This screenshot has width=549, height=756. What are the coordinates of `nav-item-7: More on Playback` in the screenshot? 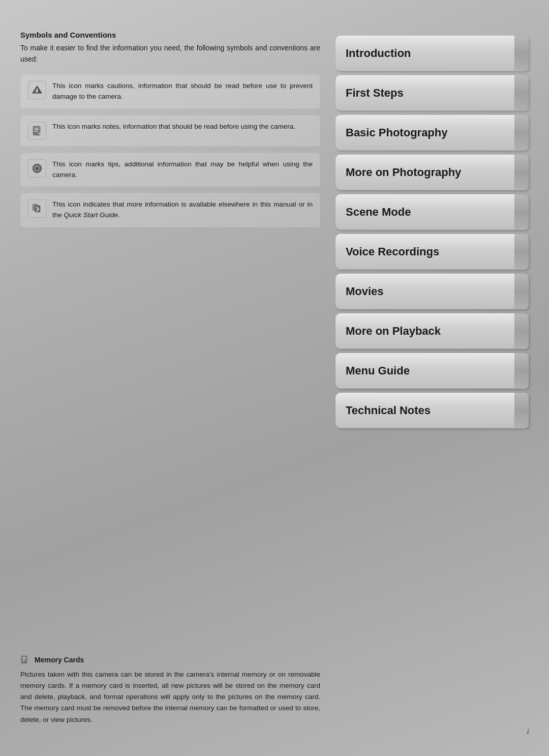 It's located at (432, 331).